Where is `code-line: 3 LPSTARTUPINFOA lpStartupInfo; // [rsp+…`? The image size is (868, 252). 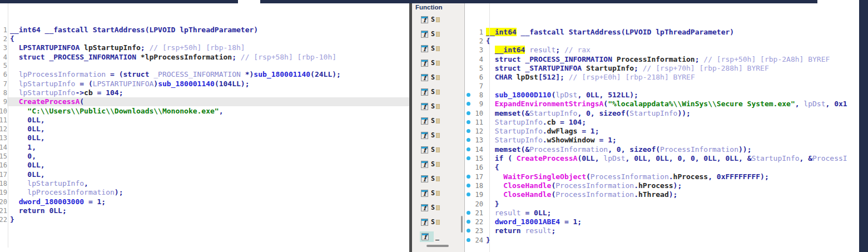 code-line: 3 LPSTARTUPINFOA lpStartupInfo; // [rsp+… is located at coordinates (205, 48).